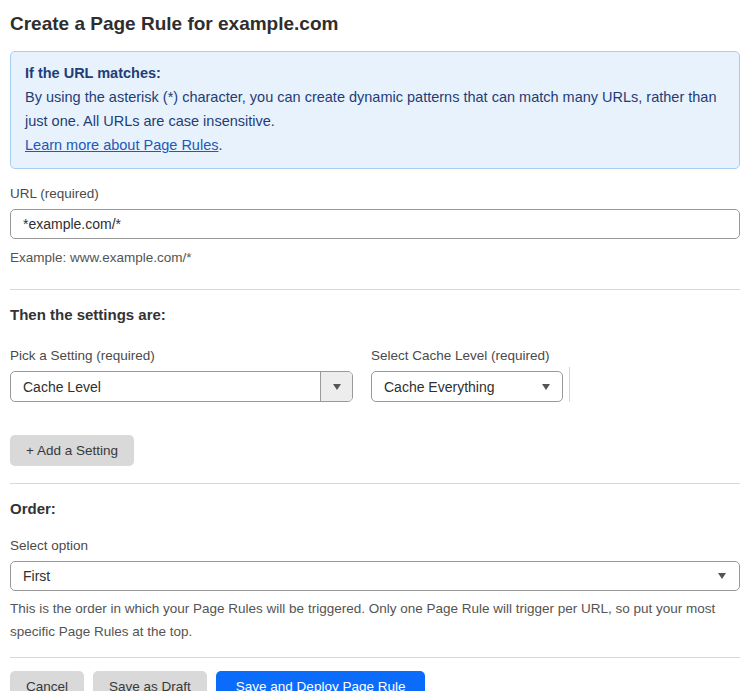 Image resolution: width=750 pixels, height=691 pixels. What do you see at coordinates (375, 224) in the screenshot?
I see `url-input` at bounding box center [375, 224].